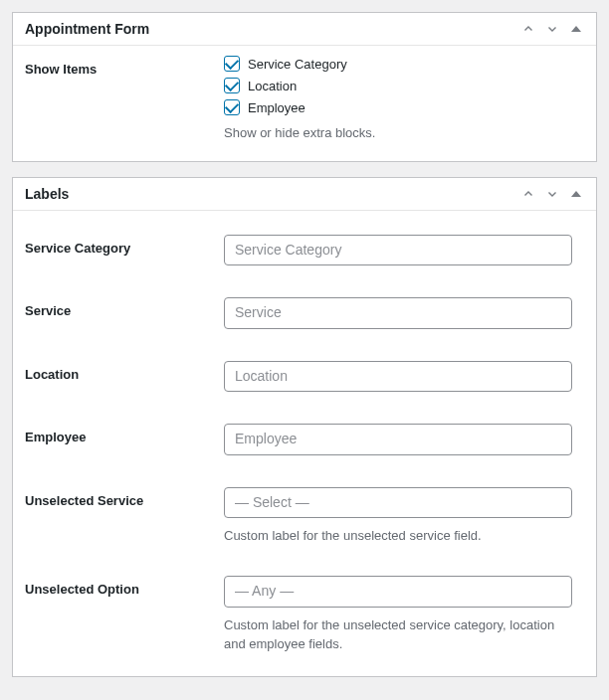  What do you see at coordinates (398, 107) in the screenshot?
I see `checkbox-item-employee: Employee` at bounding box center [398, 107].